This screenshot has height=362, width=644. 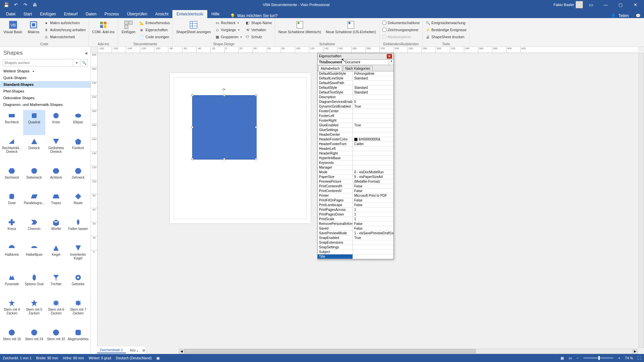 I want to click on print-icon: 🖶, so click(x=35, y=5).